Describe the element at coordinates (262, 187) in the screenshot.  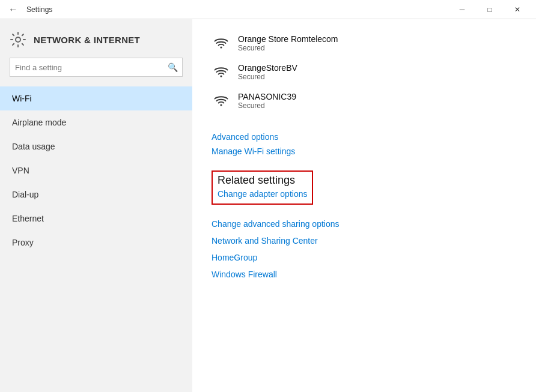
I see `highlight-box: Related settings Change adapter options` at that location.